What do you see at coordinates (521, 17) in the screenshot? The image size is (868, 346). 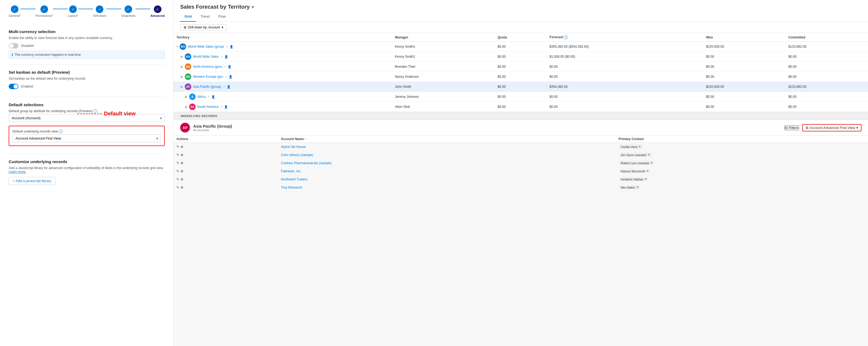 I see `forecast-tabs: GridTrendFlow` at bounding box center [521, 17].